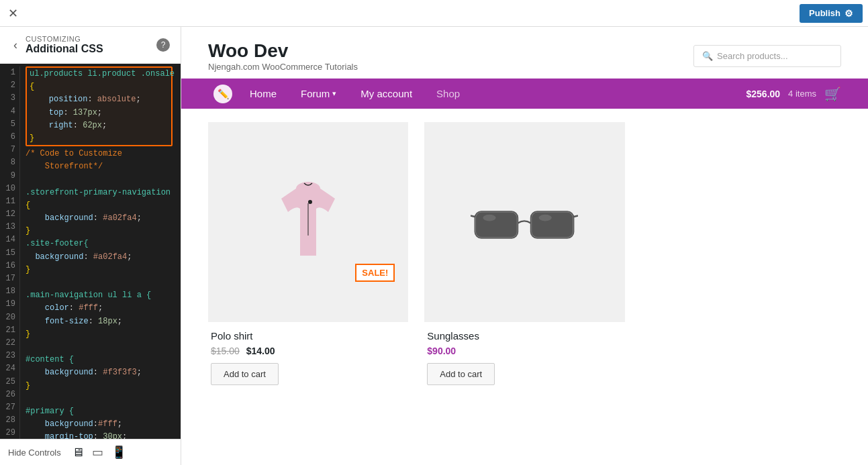 The image size is (868, 465). Describe the element at coordinates (91, 39) in the screenshot. I see `customizing-label: Customizing` at that location.